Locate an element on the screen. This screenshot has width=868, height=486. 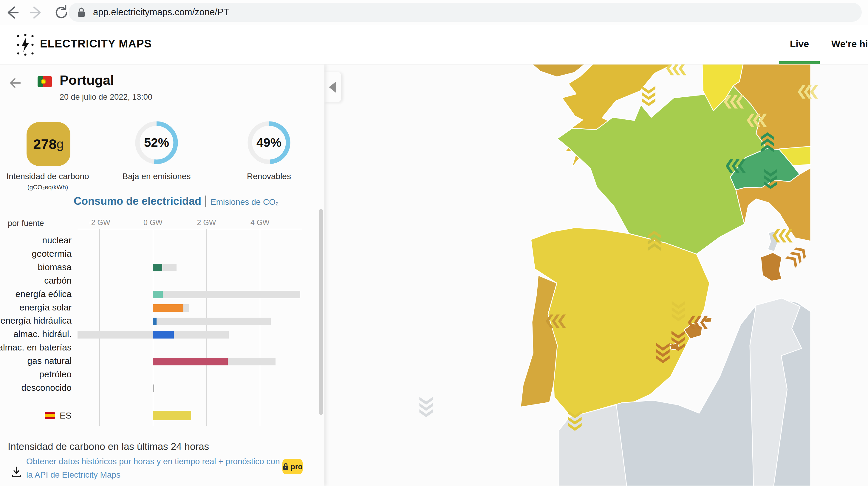
production-bar-gas-natural is located at coordinates (190, 362).